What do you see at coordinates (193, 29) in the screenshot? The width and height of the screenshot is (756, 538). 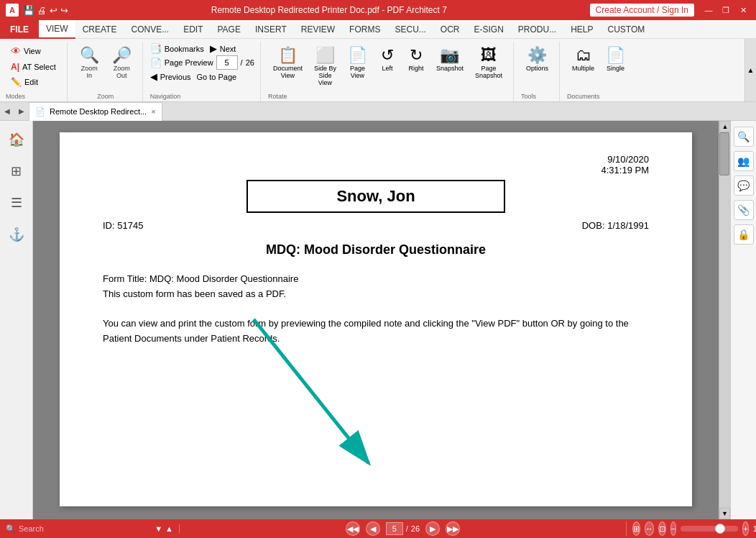 I see `edit-menu: EDIT` at bounding box center [193, 29].